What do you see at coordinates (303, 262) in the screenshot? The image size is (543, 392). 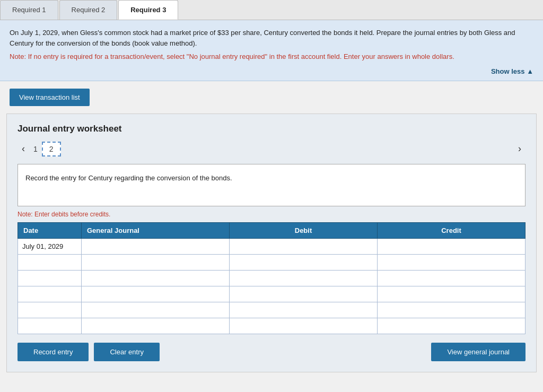 I see `row2-debit-input` at bounding box center [303, 262].